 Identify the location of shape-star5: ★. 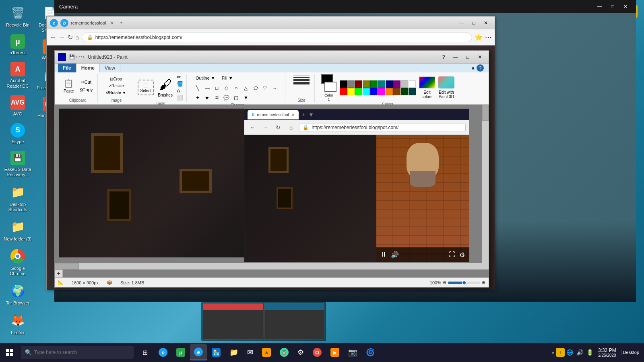
(207, 98).